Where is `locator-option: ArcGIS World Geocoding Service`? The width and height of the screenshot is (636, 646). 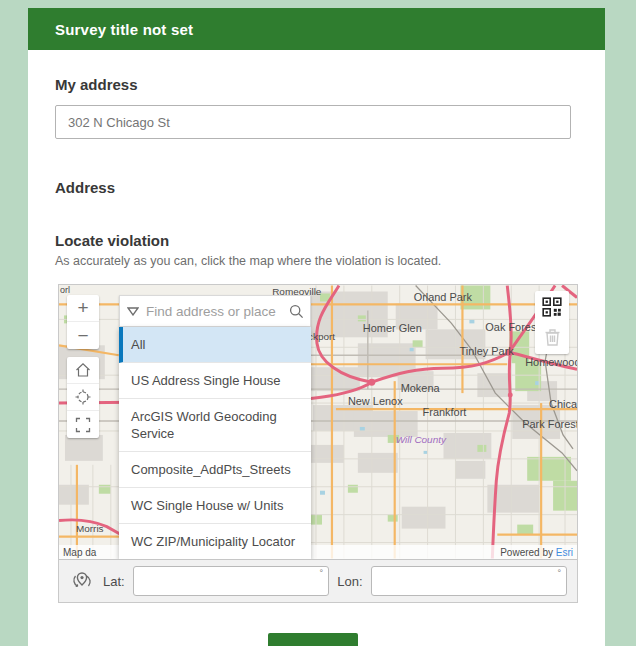
locator-option: ArcGIS World Geocoding Service is located at coordinates (215, 426).